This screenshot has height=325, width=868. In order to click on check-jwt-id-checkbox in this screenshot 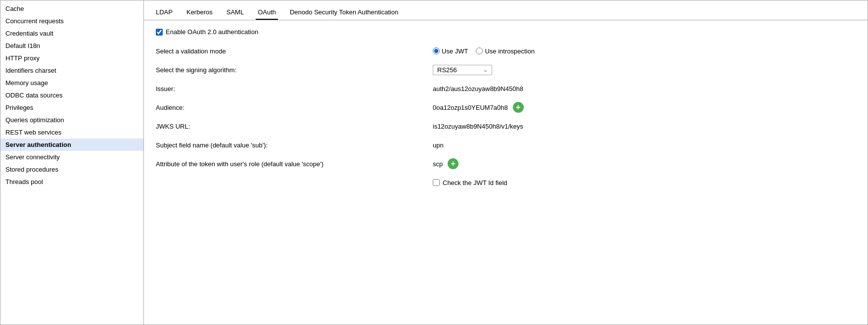, I will do `click(436, 183)`.